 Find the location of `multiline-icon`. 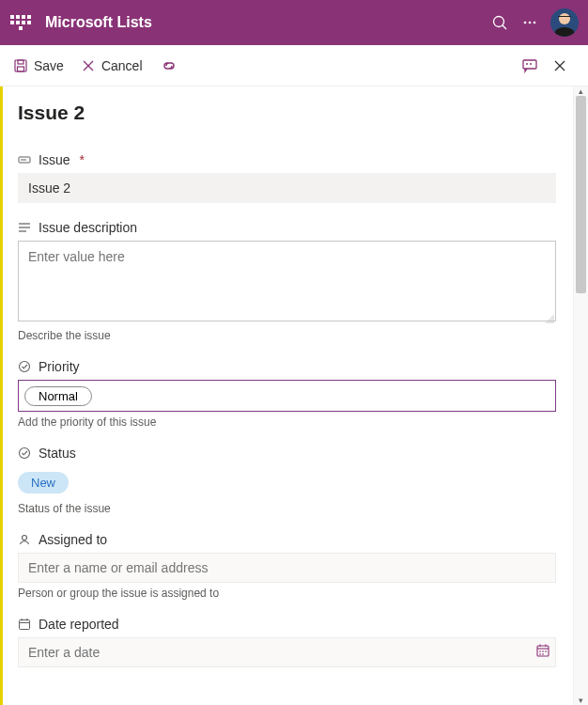

multiline-icon is located at coordinates (24, 227).